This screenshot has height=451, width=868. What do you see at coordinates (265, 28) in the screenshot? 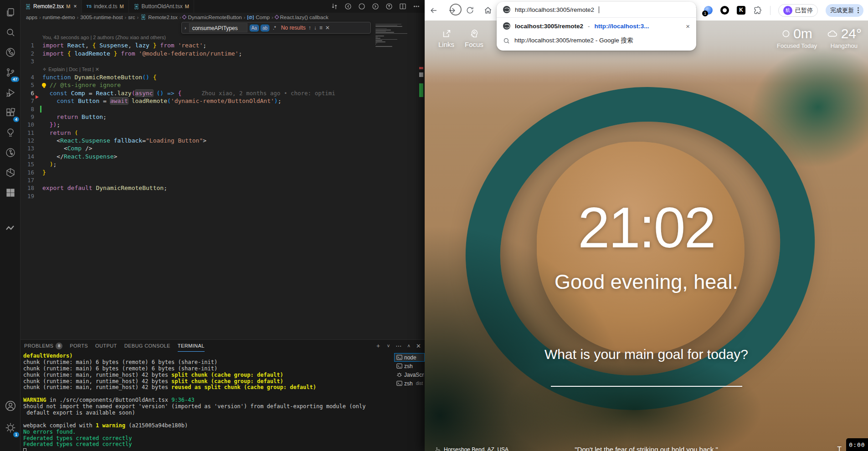
I see `whole-word-button: ab` at bounding box center [265, 28].